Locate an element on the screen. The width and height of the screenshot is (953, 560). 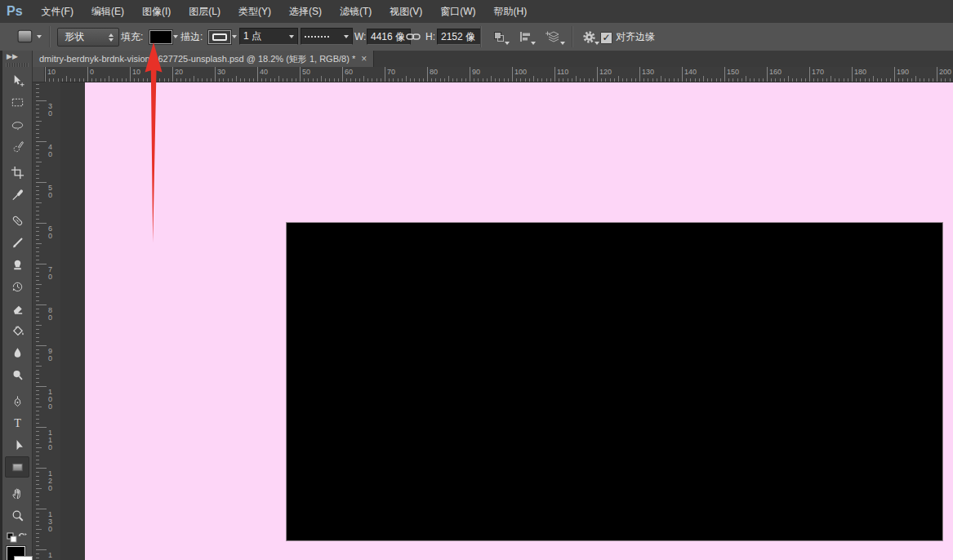
stroke-dropdown-icon is located at coordinates (234, 37).